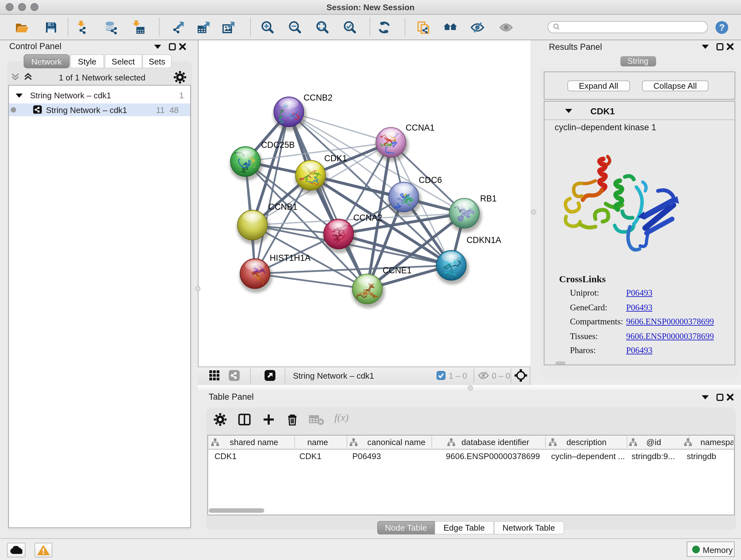  I want to click on svg-text: CCNB2, so click(318, 97).